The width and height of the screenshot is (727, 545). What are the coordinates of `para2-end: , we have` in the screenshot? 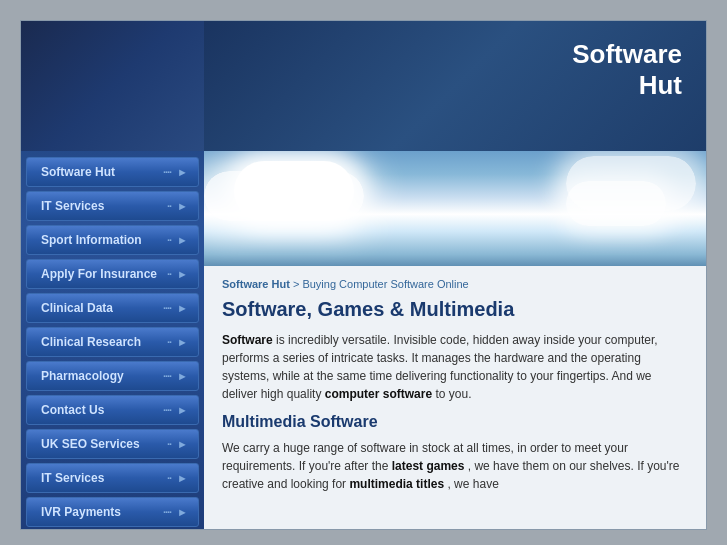 It's located at (472, 484).